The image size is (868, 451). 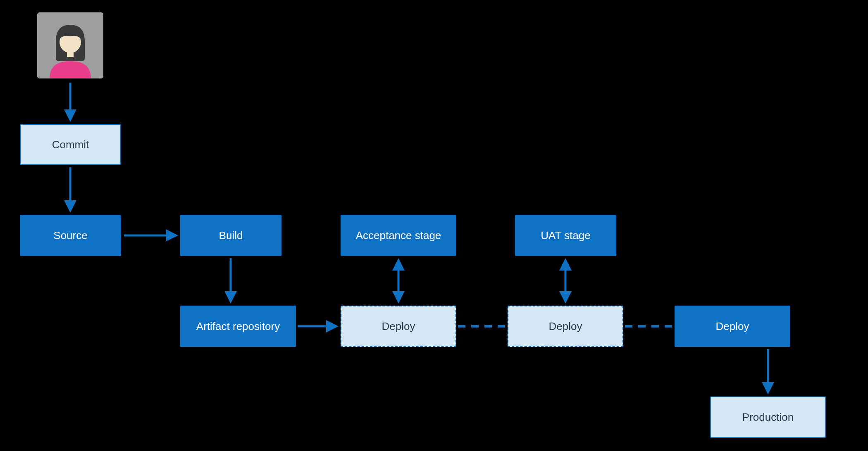 What do you see at coordinates (70, 235) in the screenshot?
I see `source-label: Source` at bounding box center [70, 235].